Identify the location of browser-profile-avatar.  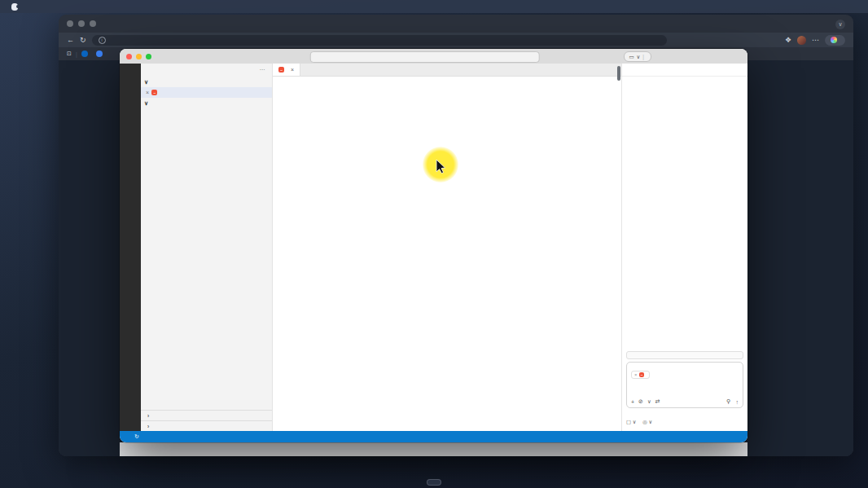
(801, 41).